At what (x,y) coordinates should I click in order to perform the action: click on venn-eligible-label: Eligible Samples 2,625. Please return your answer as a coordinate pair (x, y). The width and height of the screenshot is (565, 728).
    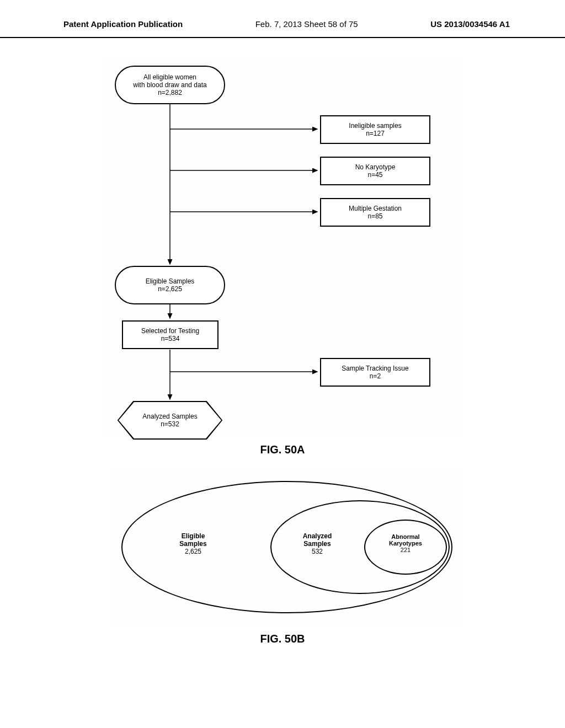
    Looking at the image, I should click on (193, 544).